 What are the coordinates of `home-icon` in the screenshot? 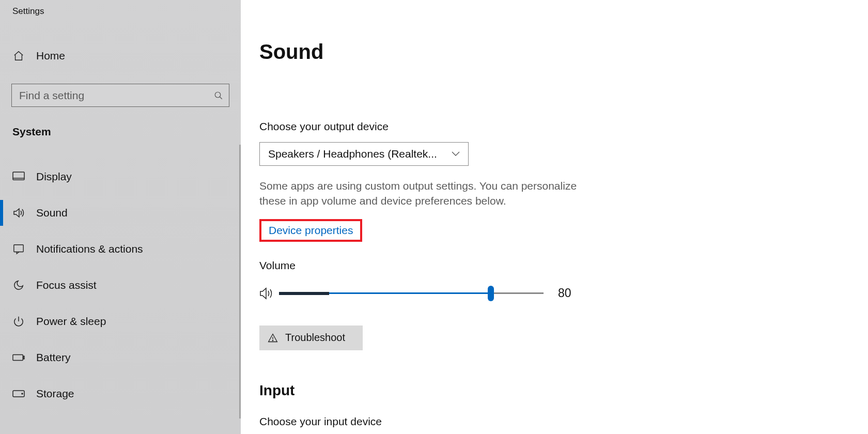 It's located at (19, 56).